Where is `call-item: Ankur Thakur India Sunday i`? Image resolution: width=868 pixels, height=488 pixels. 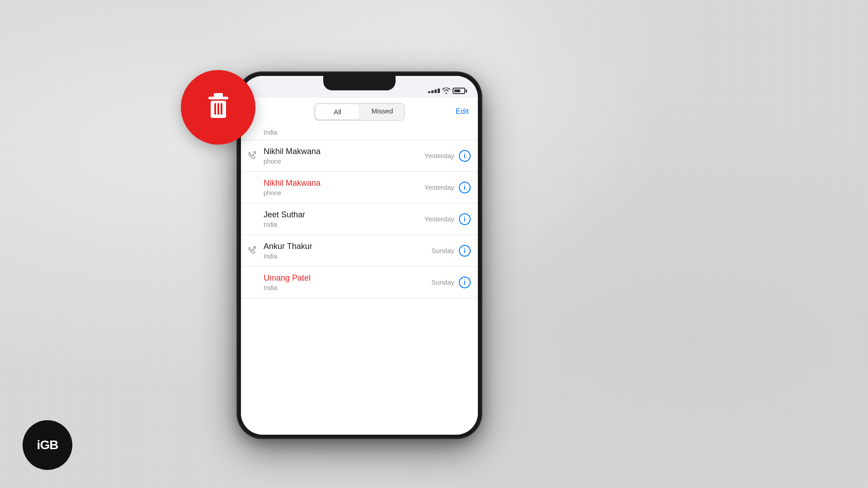 call-item: Ankur Thakur India Sunday i is located at coordinates (359, 251).